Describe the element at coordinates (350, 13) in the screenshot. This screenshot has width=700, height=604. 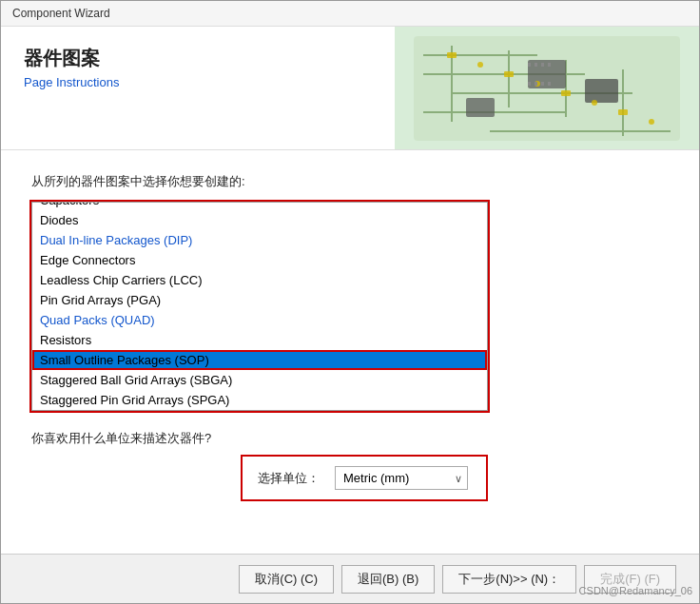
I see `title-bar: Component Wizard` at that location.